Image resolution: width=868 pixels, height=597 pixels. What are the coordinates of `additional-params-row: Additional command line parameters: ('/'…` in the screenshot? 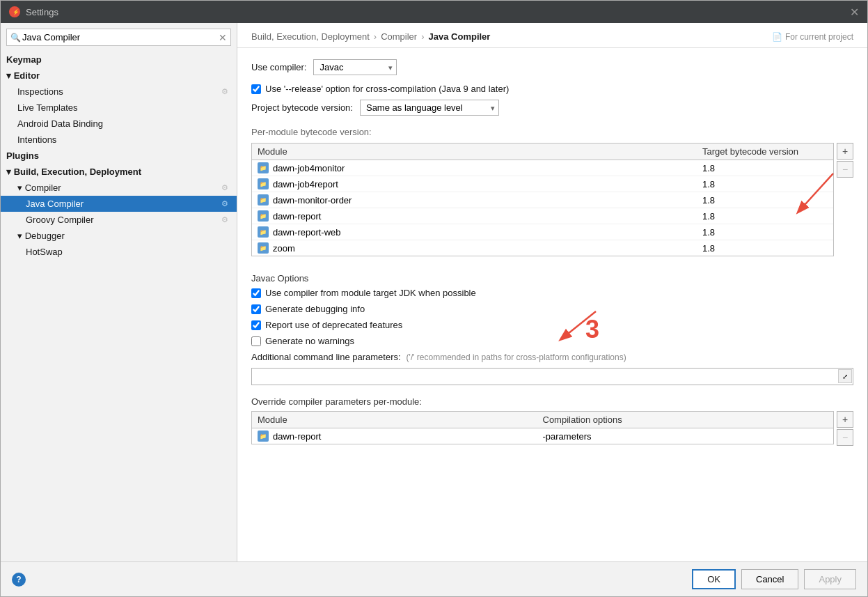 It's located at (553, 357).